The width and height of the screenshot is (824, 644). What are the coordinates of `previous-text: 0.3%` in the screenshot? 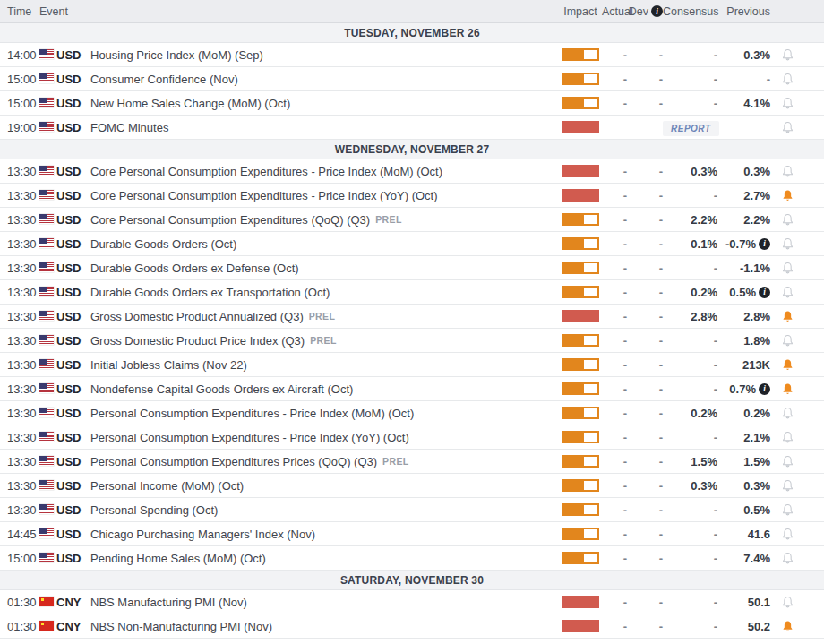 It's located at (757, 56).